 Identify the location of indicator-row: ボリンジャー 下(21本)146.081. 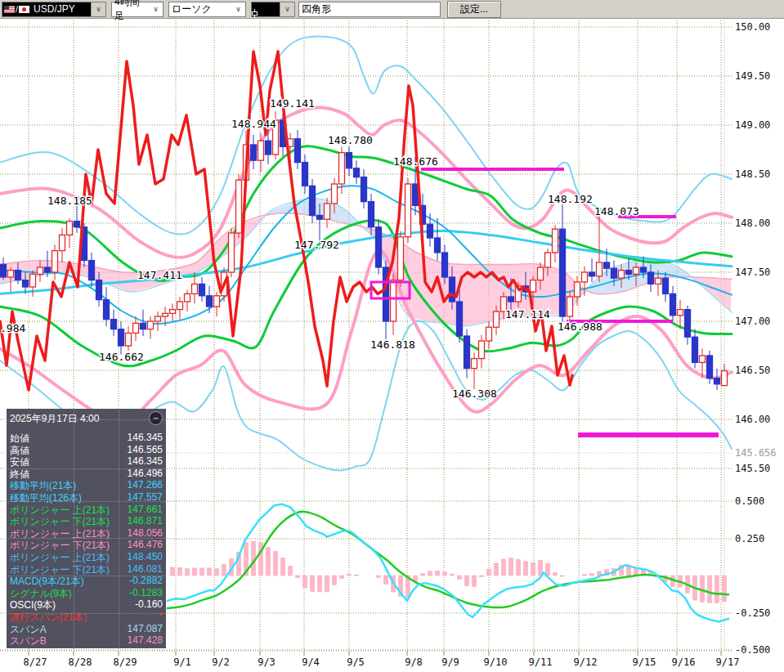
(87, 569).